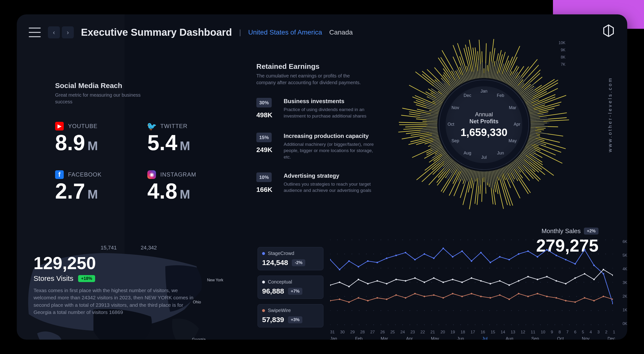  What do you see at coordinates (513, 108) in the screenshot?
I see `radial-month-label: Mar` at bounding box center [513, 108].